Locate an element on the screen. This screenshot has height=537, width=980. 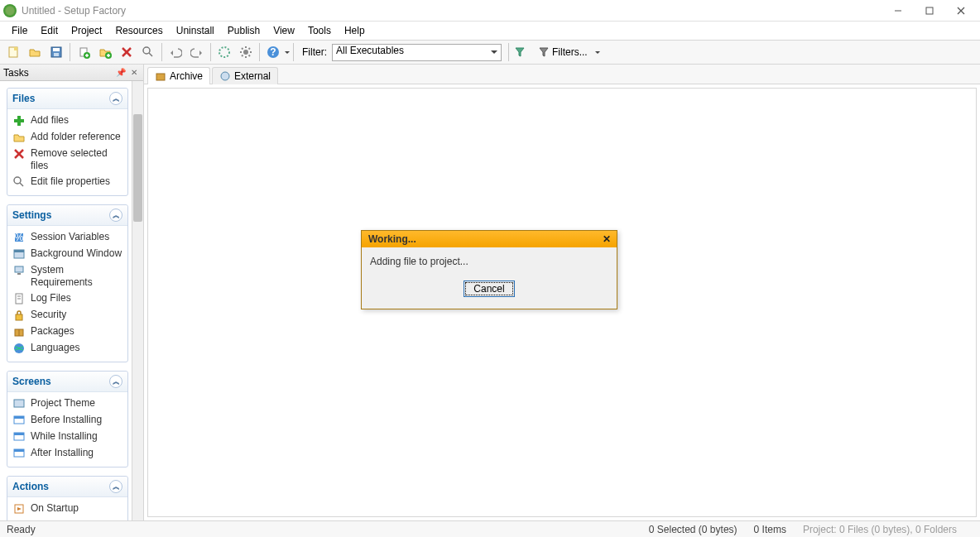
task-remove-files: Remove selected files is located at coordinates (68, 160).